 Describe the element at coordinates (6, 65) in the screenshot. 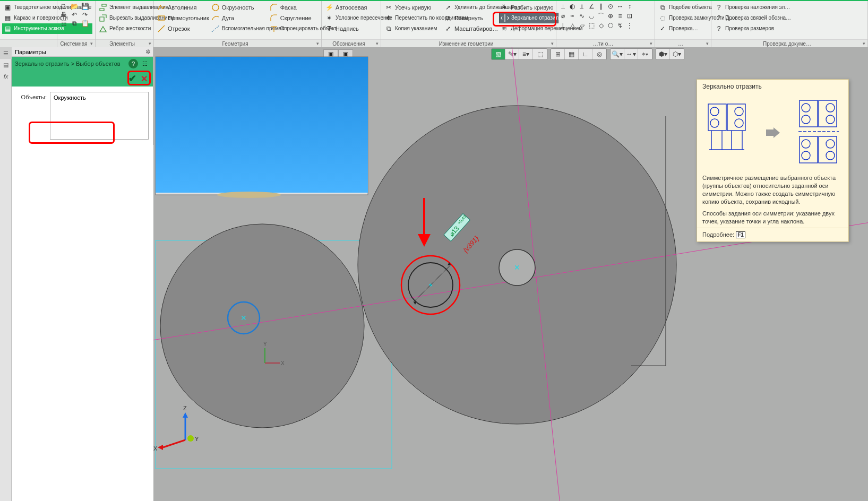

I see `dock-tree: ▤` at that location.